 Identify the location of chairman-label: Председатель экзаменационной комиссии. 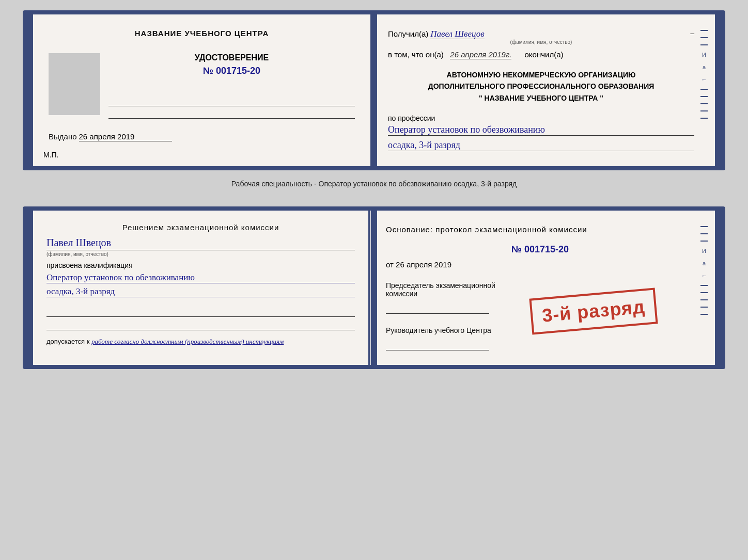
(443, 290).